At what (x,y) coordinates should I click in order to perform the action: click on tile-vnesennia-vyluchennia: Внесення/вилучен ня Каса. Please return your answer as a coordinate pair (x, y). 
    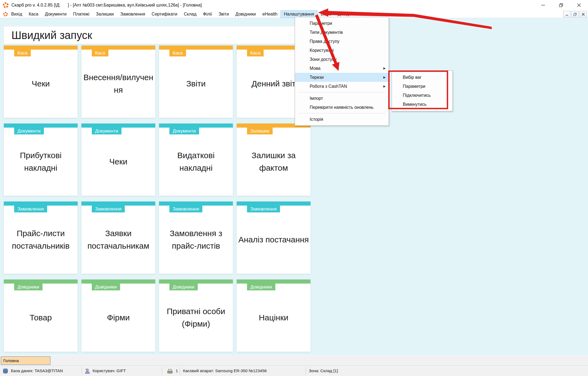
    Looking at the image, I should click on (118, 82).